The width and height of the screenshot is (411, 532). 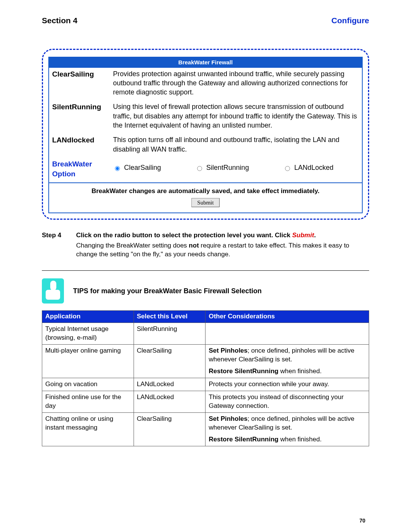 I want to click on radio-clearsailing: ClearSailing, so click(x=137, y=168).